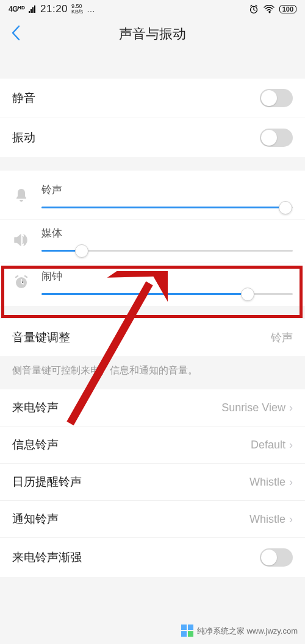 Image resolution: width=305 pixels, height=644 pixels. Describe the element at coordinates (276, 98) in the screenshot. I see `mute-toggle` at that location.